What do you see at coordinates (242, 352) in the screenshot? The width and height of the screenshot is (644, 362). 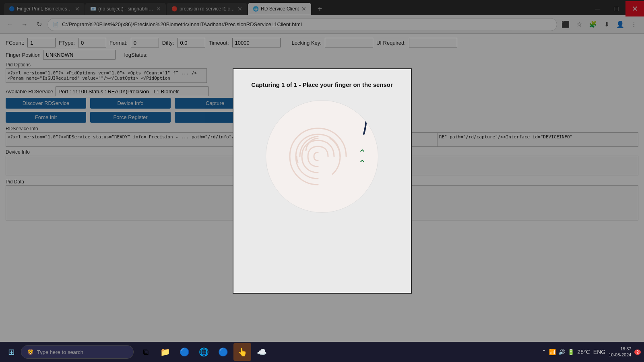 I see `fingerprint-taskbar-icon: 👆` at bounding box center [242, 352].